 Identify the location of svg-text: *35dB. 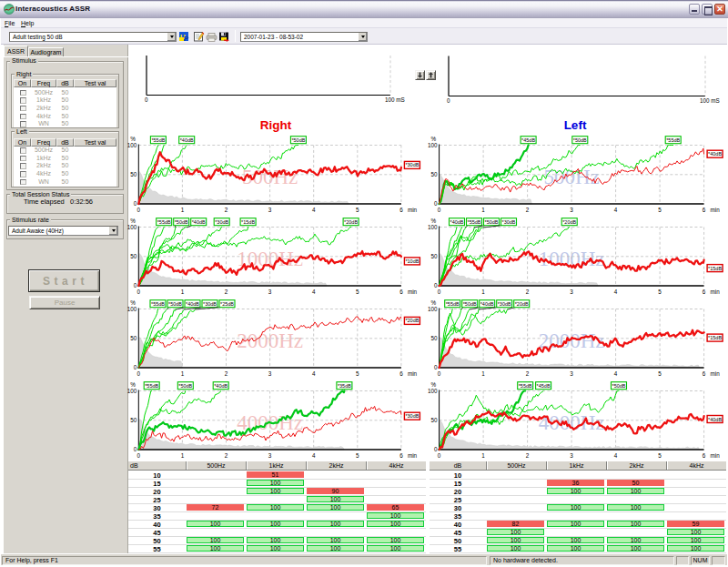
(344, 386).